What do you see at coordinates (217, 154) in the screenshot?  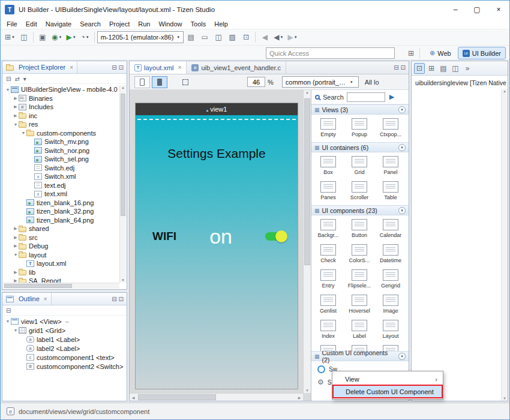 I see `settings-heading-label: Settings Example` at bounding box center [217, 154].